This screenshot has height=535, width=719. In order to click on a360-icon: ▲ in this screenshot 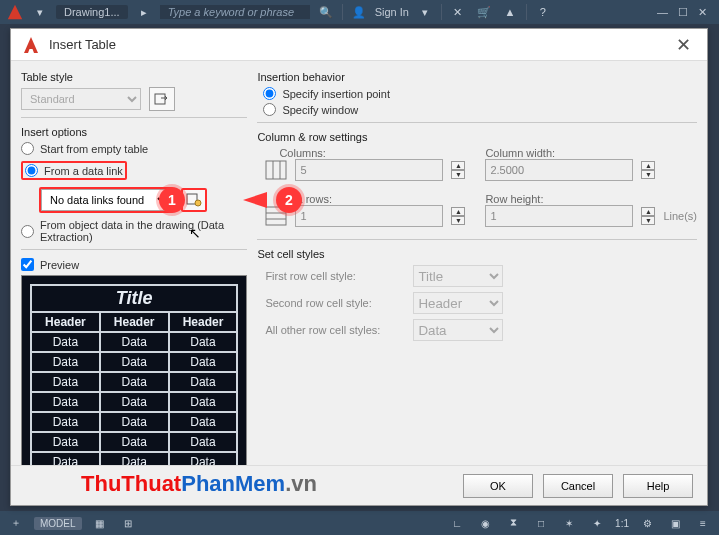, I will do `click(510, 12)`.